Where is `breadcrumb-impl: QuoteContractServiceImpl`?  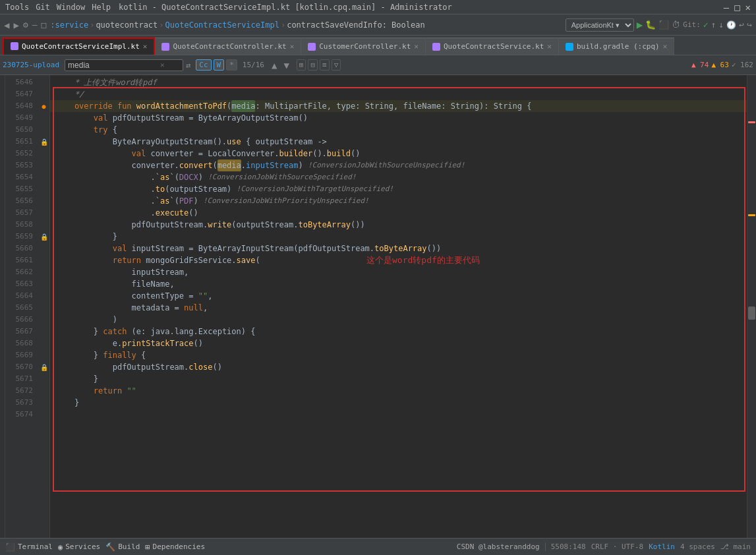
breadcrumb-impl: QuoteContractServiceImpl is located at coordinates (223, 25).